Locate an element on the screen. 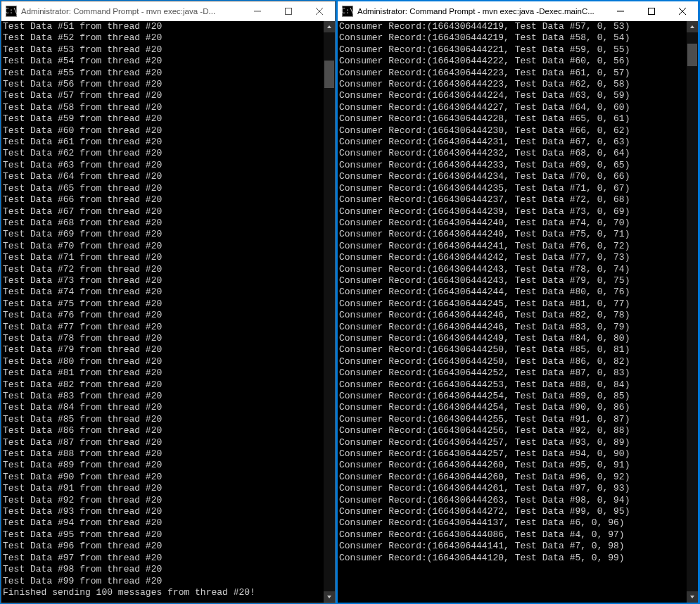  terminal-line: Consumer Record:(1664306444240, Test Dat… is located at coordinates (512, 234).